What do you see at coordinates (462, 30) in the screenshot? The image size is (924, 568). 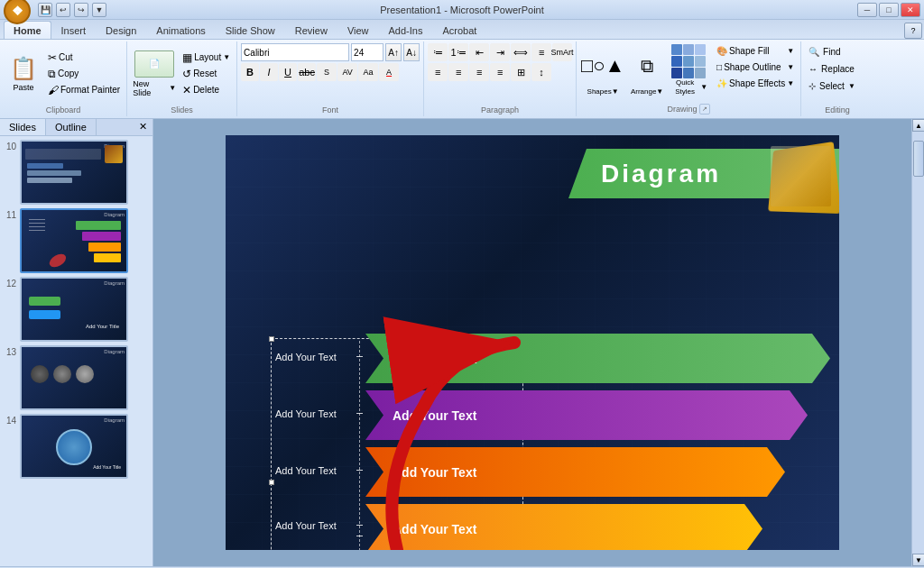 I see `ribbon-tabs: Home Insert Design Animations Slide Show…` at bounding box center [462, 30].